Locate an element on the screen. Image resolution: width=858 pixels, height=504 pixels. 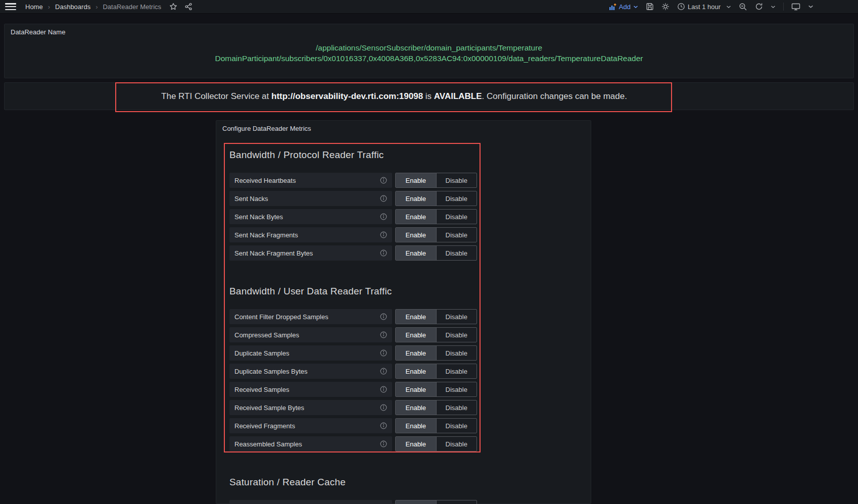
metric-row-received-fragments: Received Fragments Enable Disable is located at coordinates (410, 426).